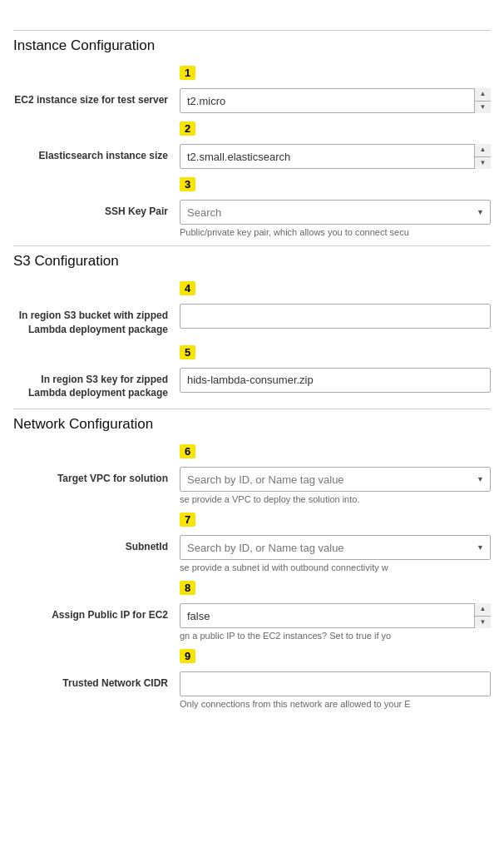 Image resolution: width=504 pixels, height=852 pixels. What do you see at coordinates (252, 384) in the screenshot?
I see `param-row-s3-config-1: In region S3 key for zipped Lambda deplo…` at bounding box center [252, 384].